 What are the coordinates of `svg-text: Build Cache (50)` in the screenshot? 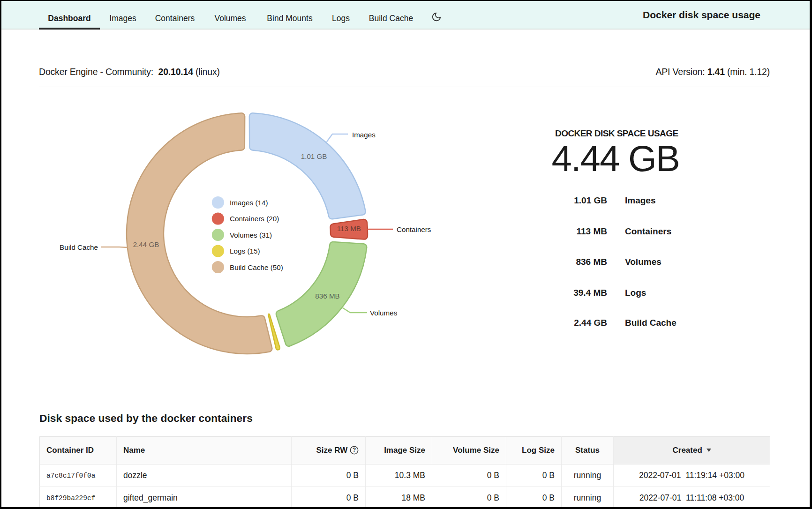 It's located at (256, 267).